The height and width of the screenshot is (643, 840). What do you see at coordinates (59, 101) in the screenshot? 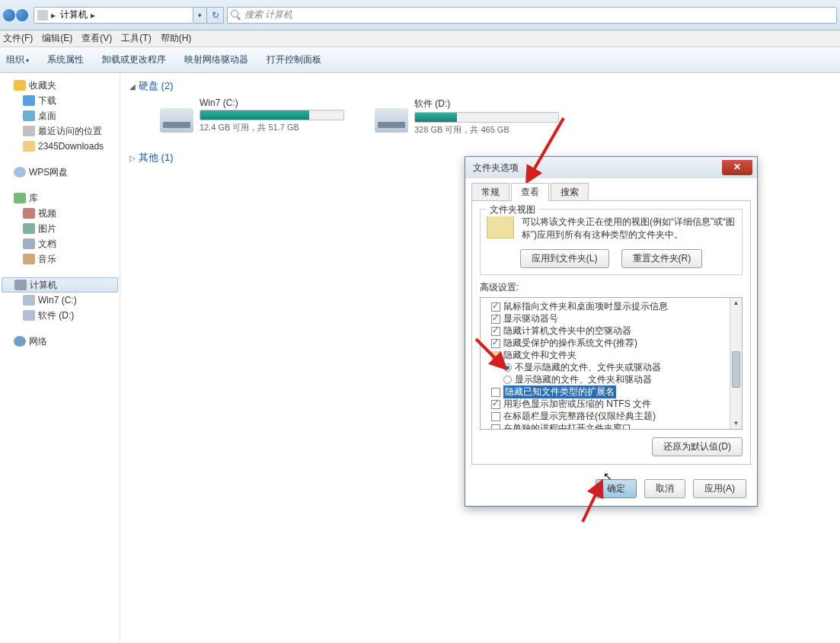
I see `sidebar-downloads: 下载` at bounding box center [59, 101].